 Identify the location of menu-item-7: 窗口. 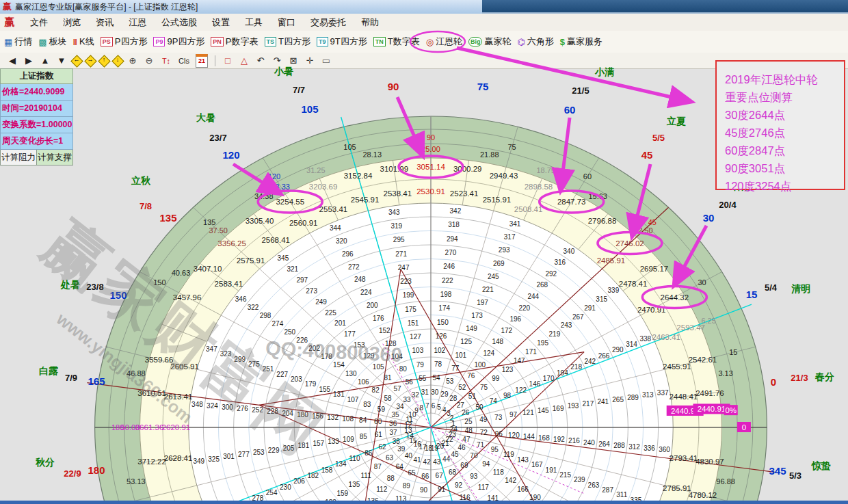
(287, 22).